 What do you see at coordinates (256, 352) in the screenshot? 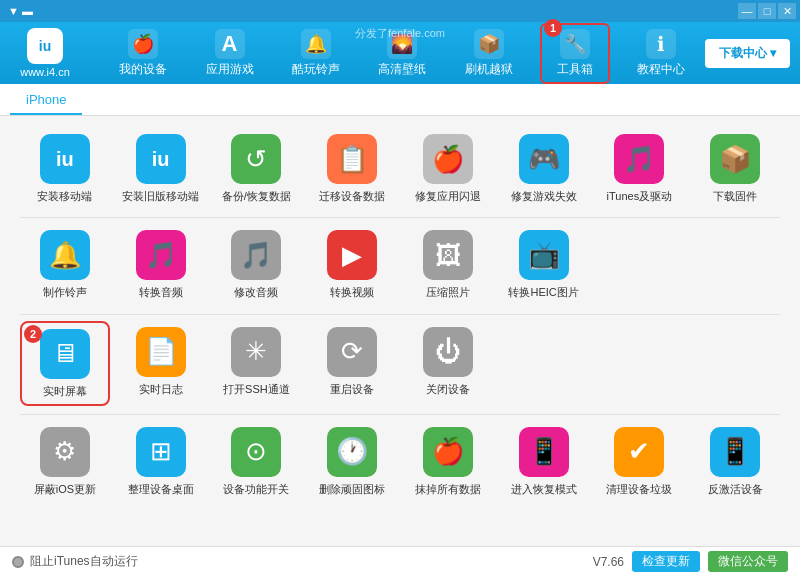
I see `open-ssh-icon: ✳` at bounding box center [256, 352].